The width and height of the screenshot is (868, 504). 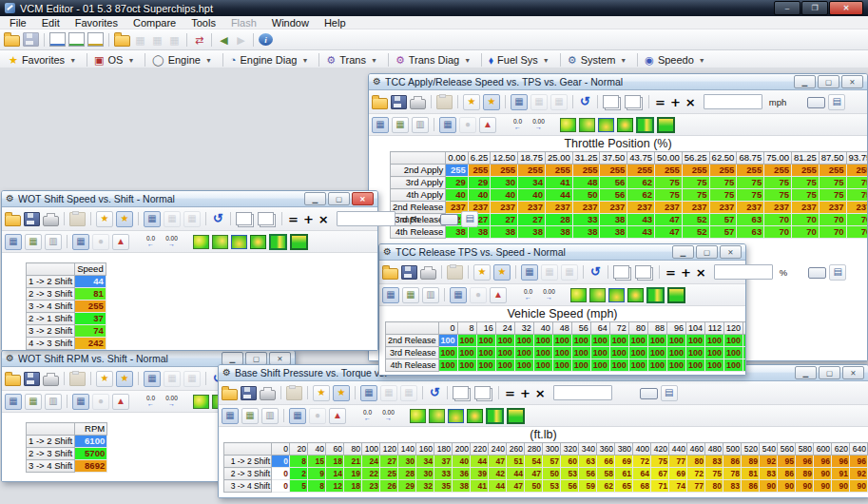 I want to click on table-cell: 27, so click(x=390, y=462).